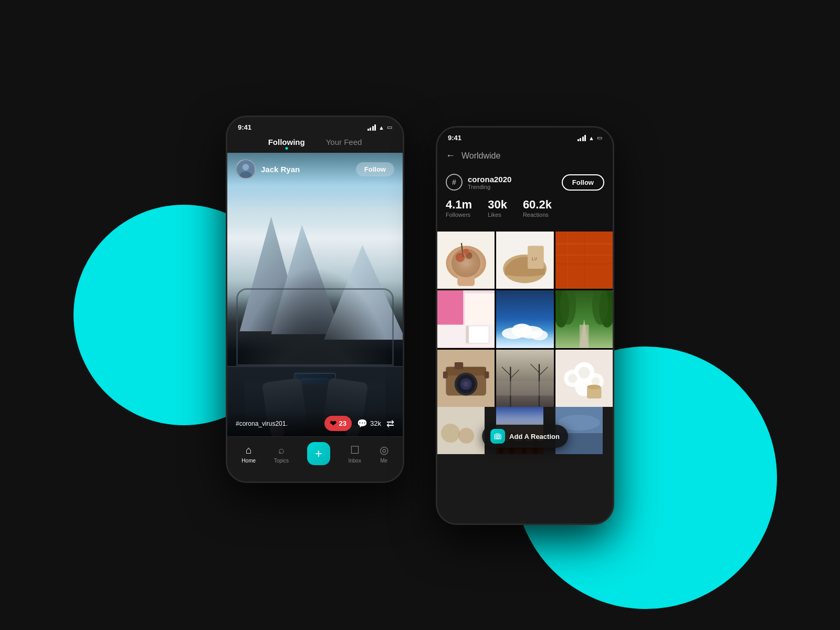 The height and width of the screenshot is (630, 840). Describe the element at coordinates (384, 461) in the screenshot. I see `nav-me-label: Me` at that location.